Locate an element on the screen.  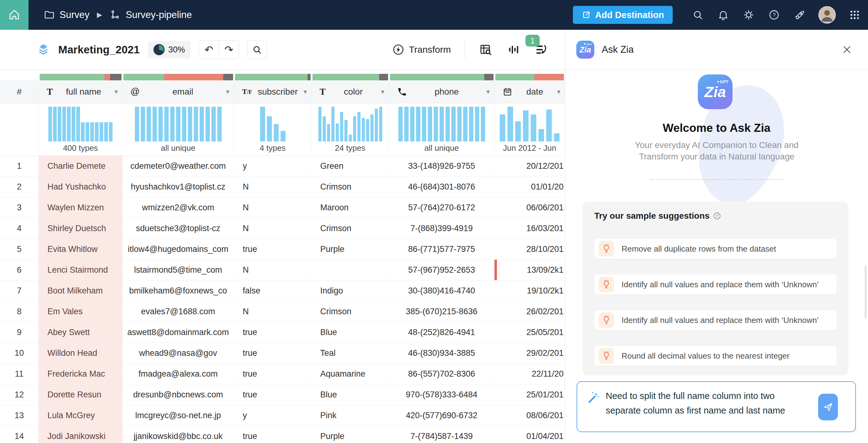
cell-full_name: Charlie Demete is located at coordinates (81, 166).